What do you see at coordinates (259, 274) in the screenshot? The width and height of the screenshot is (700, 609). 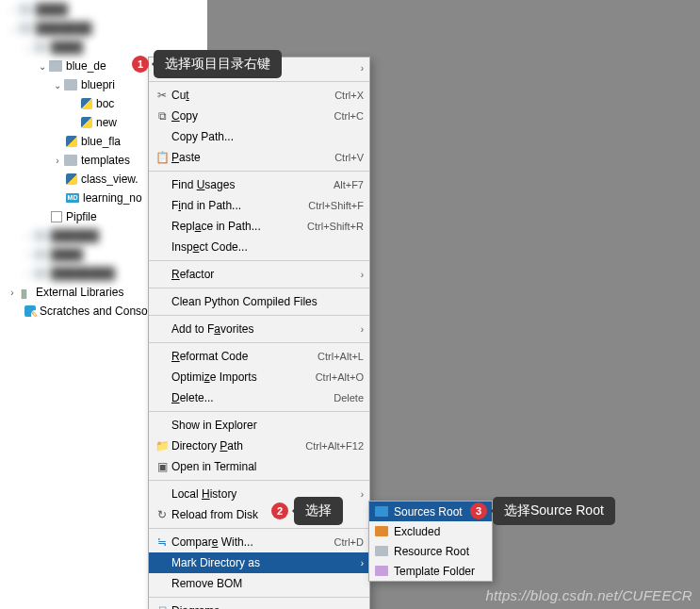 I see `menu-refactor: Refactor›` at bounding box center [259, 274].